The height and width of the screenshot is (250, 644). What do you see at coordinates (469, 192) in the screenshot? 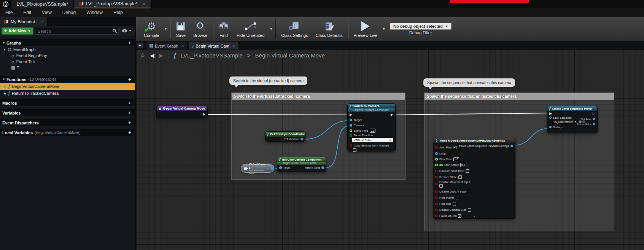
I see `disable-look-at-input-checkbox` at bounding box center [469, 192].